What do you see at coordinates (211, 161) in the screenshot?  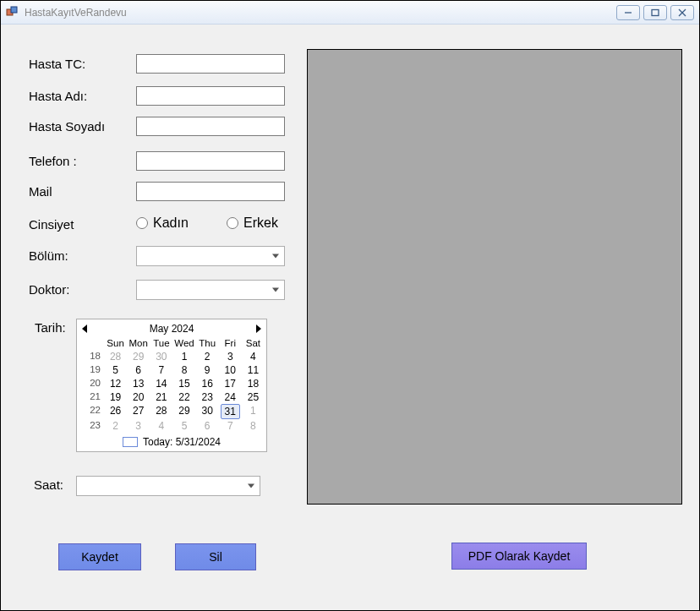 I see `telefon-input` at bounding box center [211, 161].